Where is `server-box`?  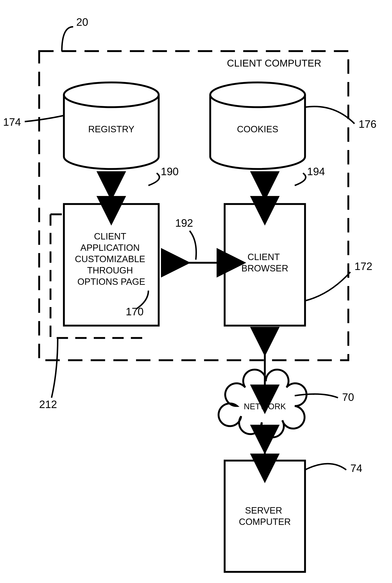
server-box is located at coordinates (265, 516).